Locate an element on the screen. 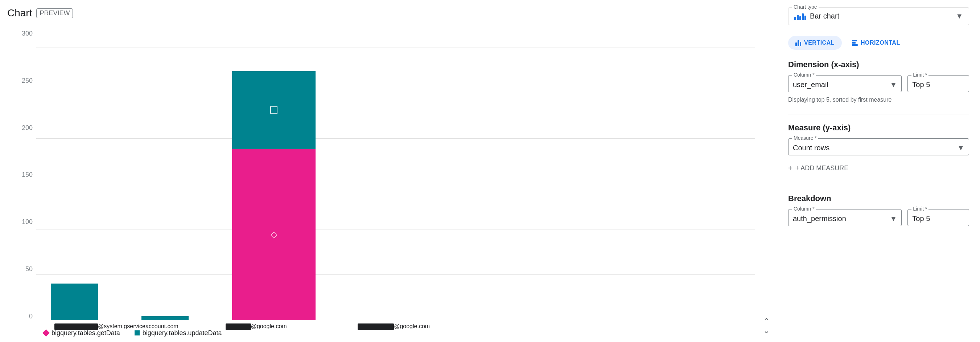 The height and width of the screenshot is (342, 980). y-tick-250: 250 is located at coordinates (27, 81).